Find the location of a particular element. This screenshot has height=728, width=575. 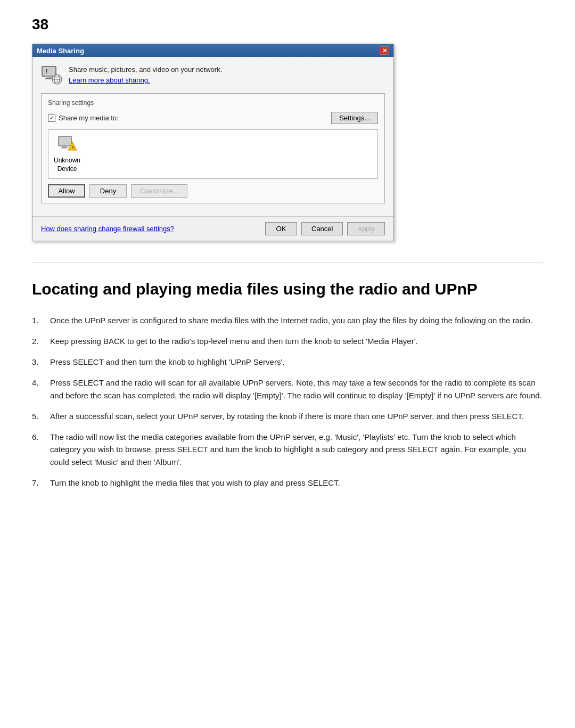

dialog-footer-buttons: OK Cancel Apply is located at coordinates (325, 229).